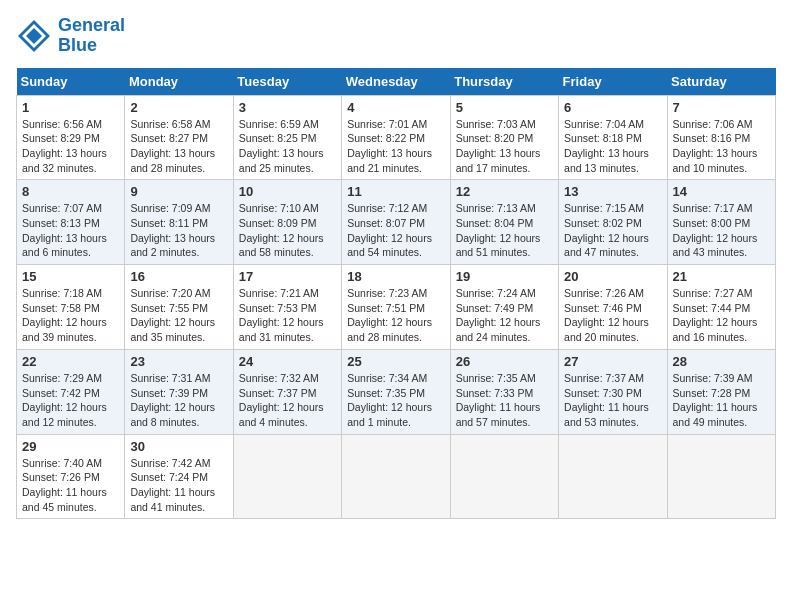  Describe the element at coordinates (613, 82) in the screenshot. I see `col-header-friday: Friday` at that location.